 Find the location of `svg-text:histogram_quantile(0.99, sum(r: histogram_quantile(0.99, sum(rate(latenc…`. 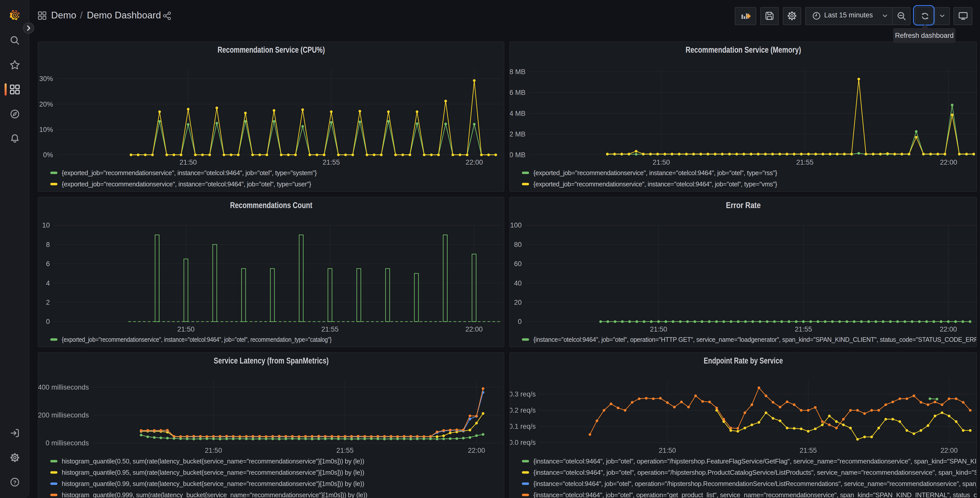

svg-text:histogram_quantile(0.99, sum(r: histogram_quantile(0.99, sum(rate(latenc… is located at coordinates (213, 484).